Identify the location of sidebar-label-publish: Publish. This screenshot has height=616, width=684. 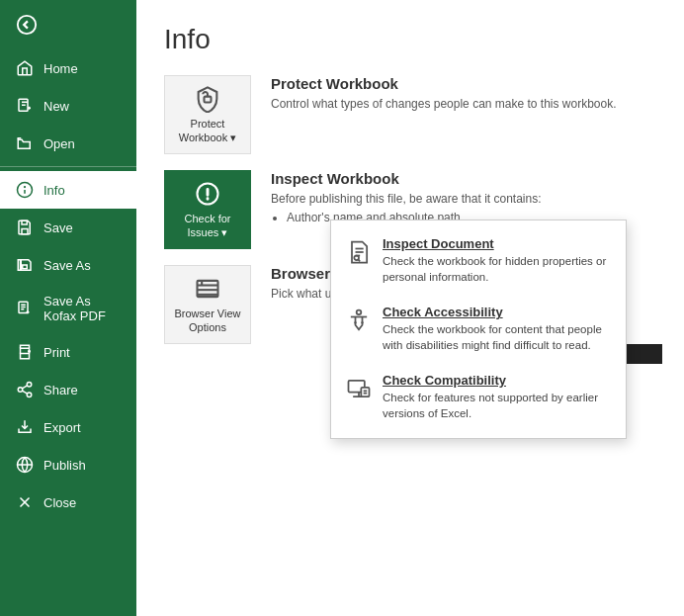
(65, 465).